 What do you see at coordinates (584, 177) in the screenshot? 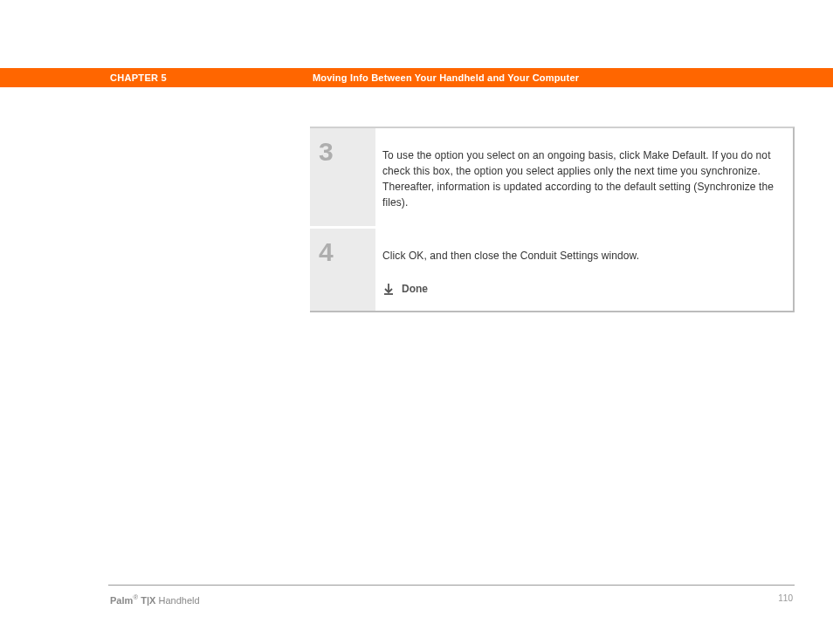
I see `step-content-cell: To use the option you select on an ongoi…` at bounding box center [584, 177].